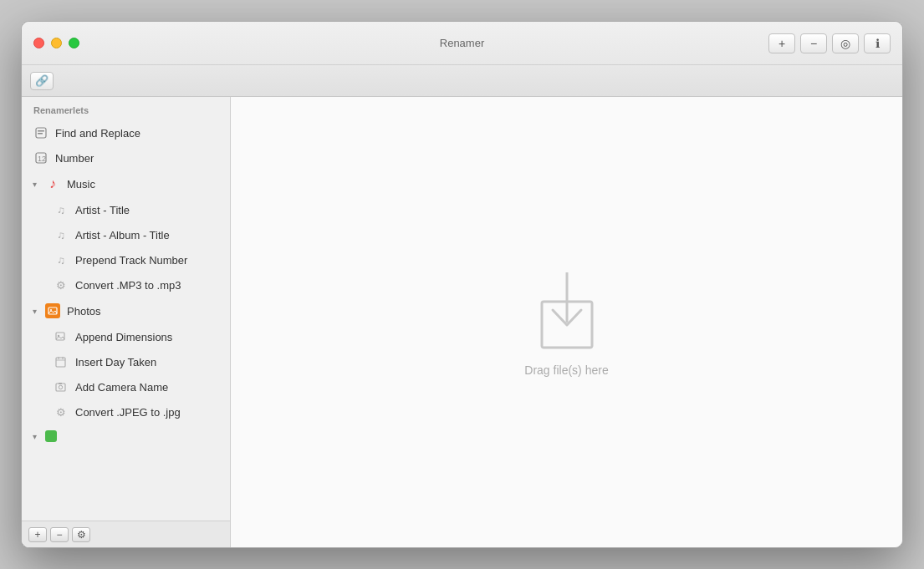 This screenshot has width=924, height=569. Describe the element at coordinates (59, 535) in the screenshot. I see `sidebar-remove-button: −` at that location.